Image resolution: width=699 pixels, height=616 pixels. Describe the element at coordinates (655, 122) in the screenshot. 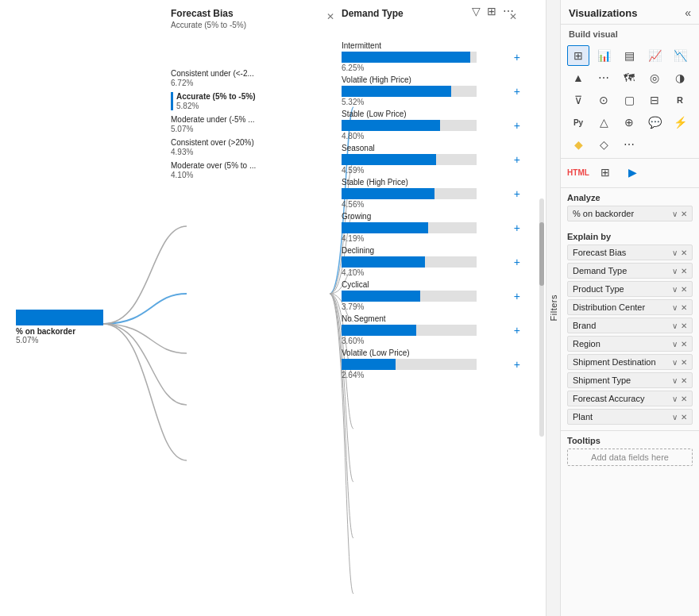

I see `viz-icon-qa: 💬` at that location.